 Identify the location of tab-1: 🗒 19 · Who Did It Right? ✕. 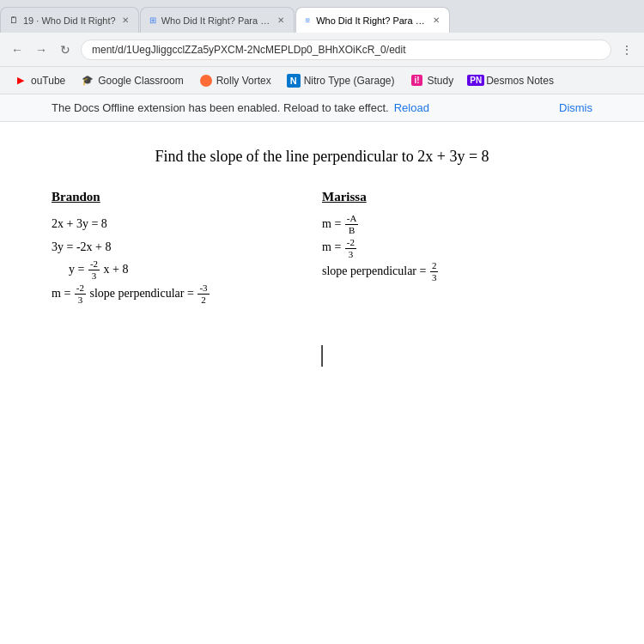
(70, 20).